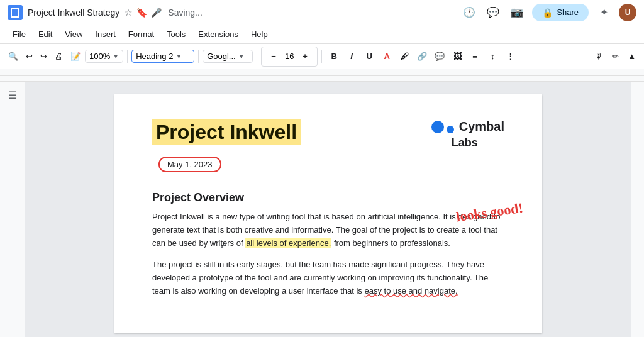 The image size is (644, 337). I want to click on dot-large, so click(438, 127).